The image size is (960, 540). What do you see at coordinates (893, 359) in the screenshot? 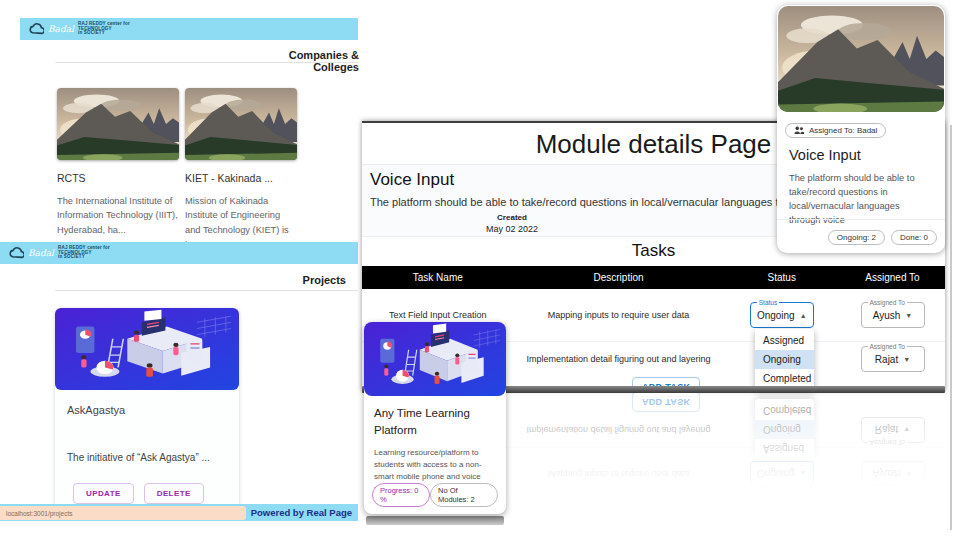
I see `assigned-select: Assigned To Rajat ▼` at bounding box center [893, 359].